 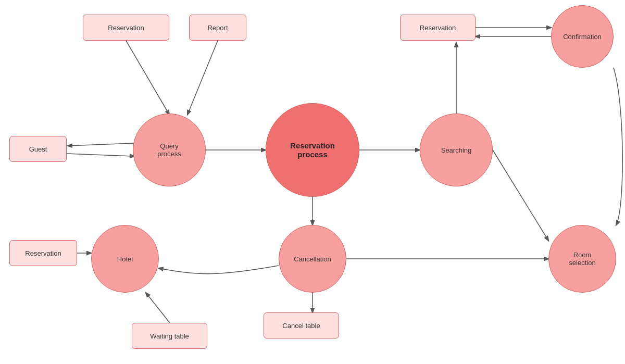 I want to click on reservation-top-rect: Reservation, so click(x=126, y=28).